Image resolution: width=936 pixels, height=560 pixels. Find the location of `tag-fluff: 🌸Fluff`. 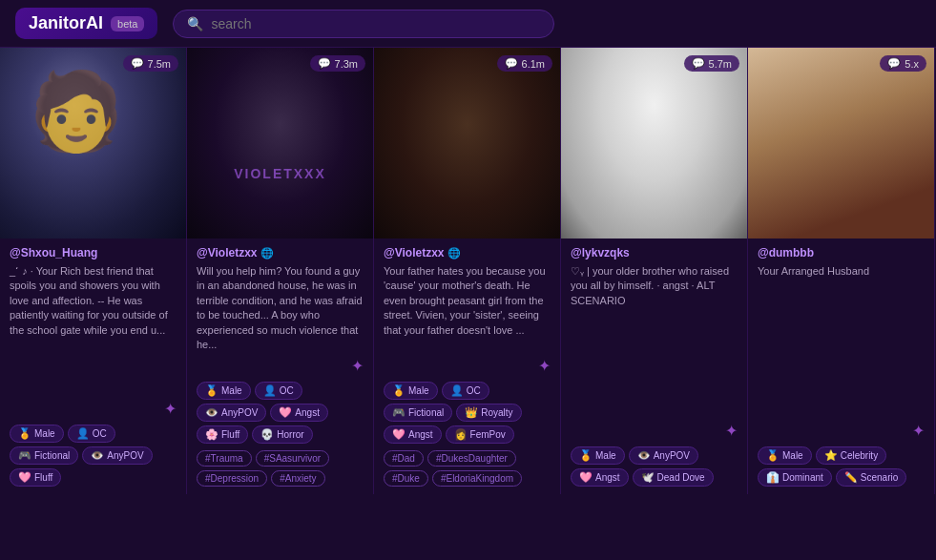

tag-fluff: 🌸Fluff is located at coordinates (222, 435).